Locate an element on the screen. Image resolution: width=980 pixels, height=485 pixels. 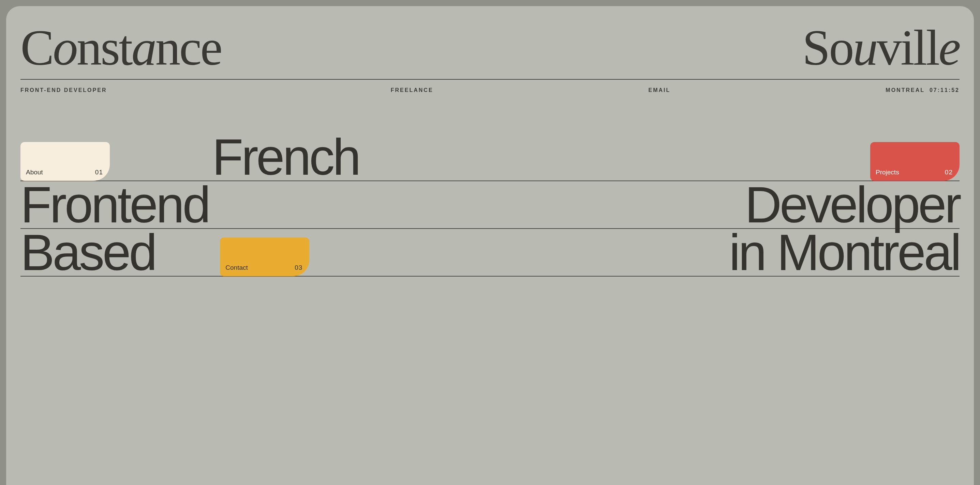
divider is located at coordinates (490, 79).